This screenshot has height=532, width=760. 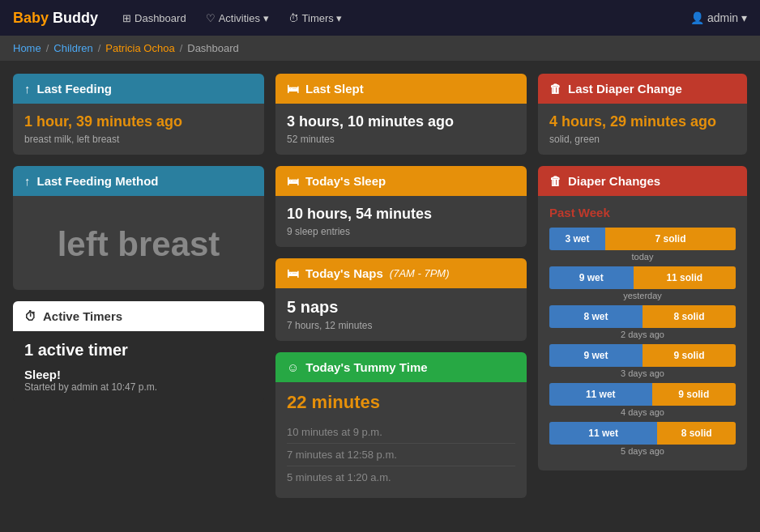 What do you see at coordinates (293, 18) in the screenshot?
I see `timers-icon: ⏱` at bounding box center [293, 18].